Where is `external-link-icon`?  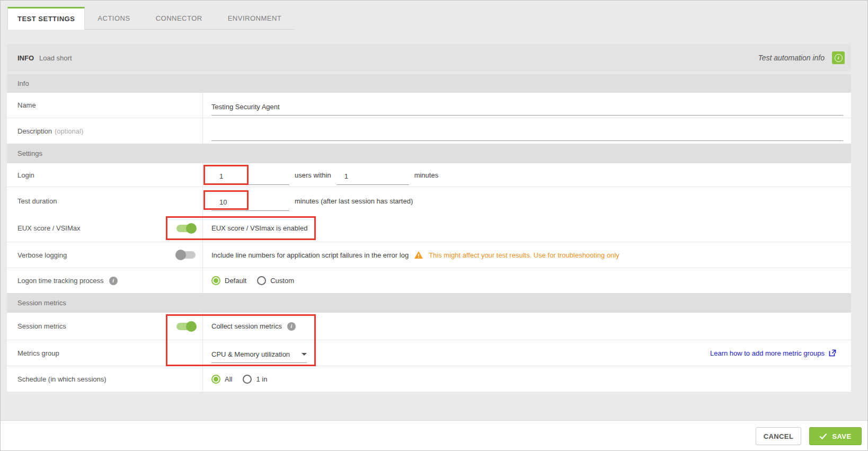
external-link-icon is located at coordinates (832, 353).